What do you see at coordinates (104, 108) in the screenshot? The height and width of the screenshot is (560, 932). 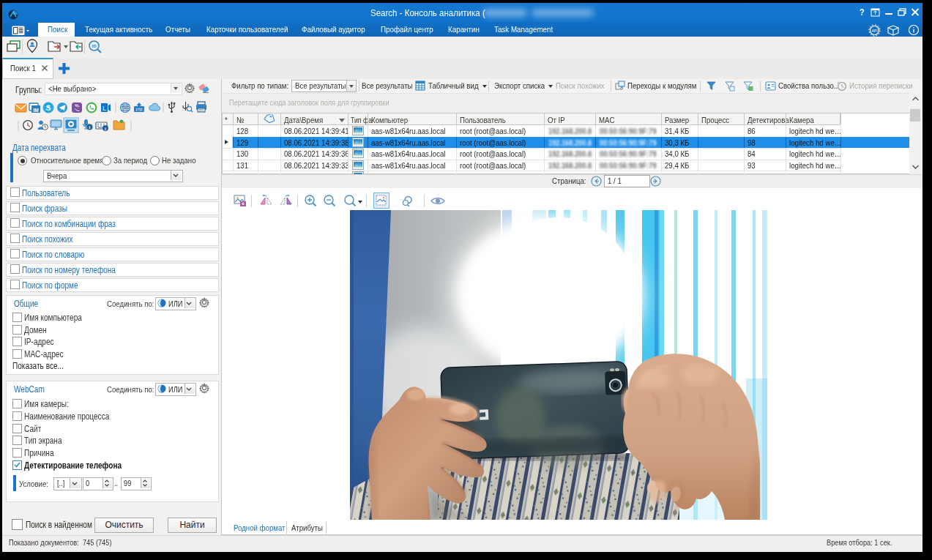 I see `svg-text: L` at bounding box center [104, 108].